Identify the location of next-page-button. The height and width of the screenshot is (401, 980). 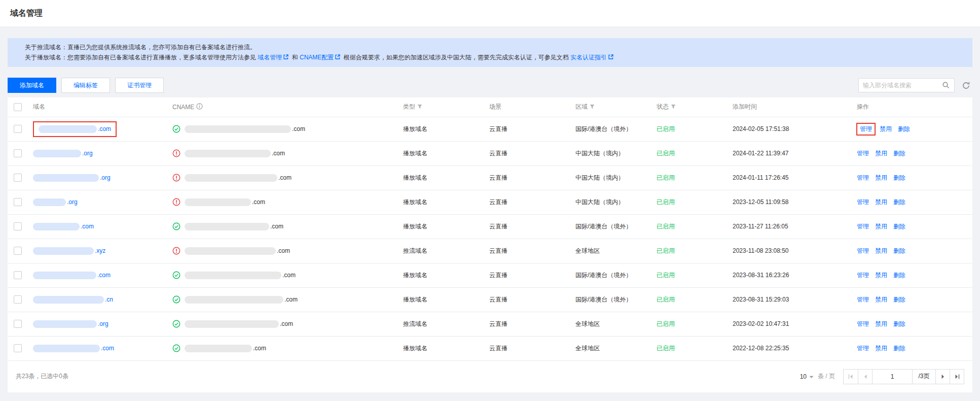
(942, 377).